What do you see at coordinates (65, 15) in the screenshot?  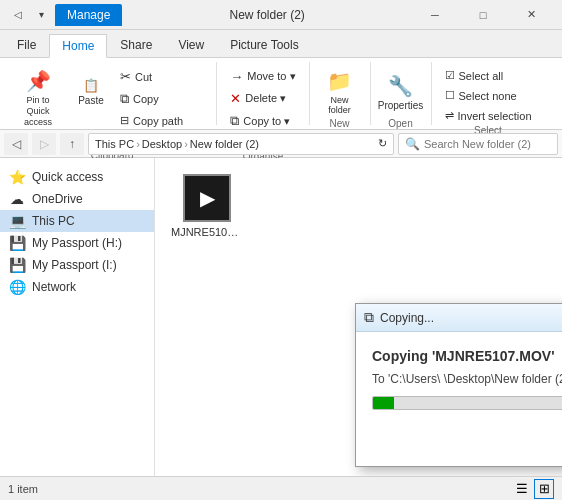 I see `title-bar-left: ◁ ▾ Manage` at bounding box center [65, 15].